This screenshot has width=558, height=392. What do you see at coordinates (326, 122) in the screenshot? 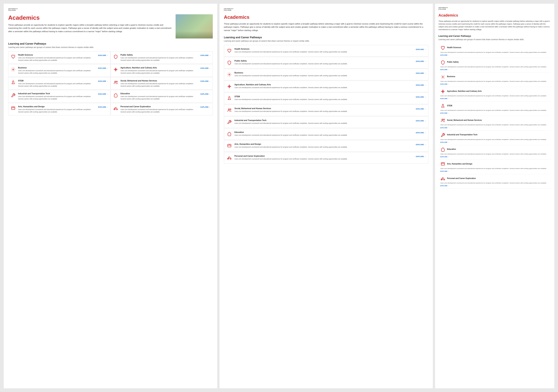
I see `pathway-card-single: Industrial and Transportation Tech Uses …` at bounding box center [326, 122].